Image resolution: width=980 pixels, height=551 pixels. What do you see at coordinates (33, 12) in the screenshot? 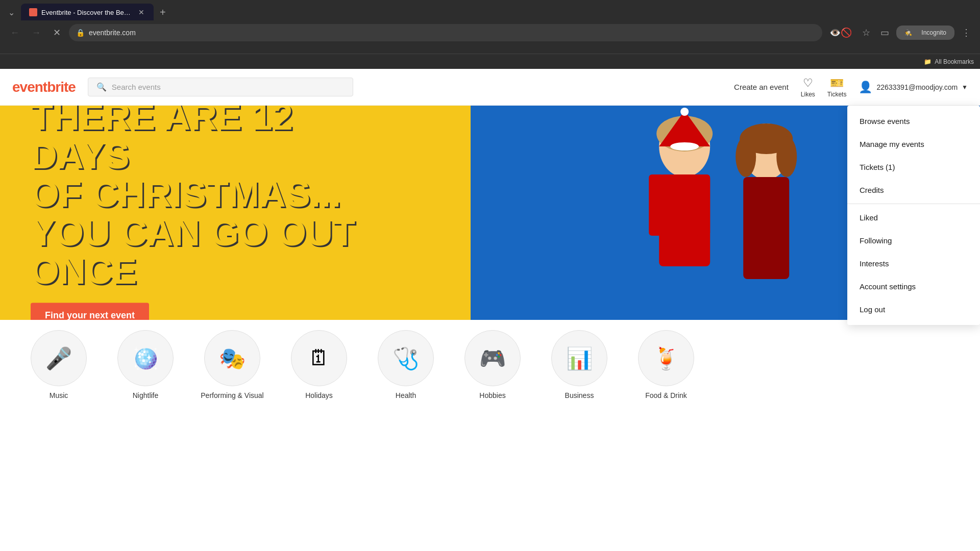
I see `tab-favicon` at bounding box center [33, 12].